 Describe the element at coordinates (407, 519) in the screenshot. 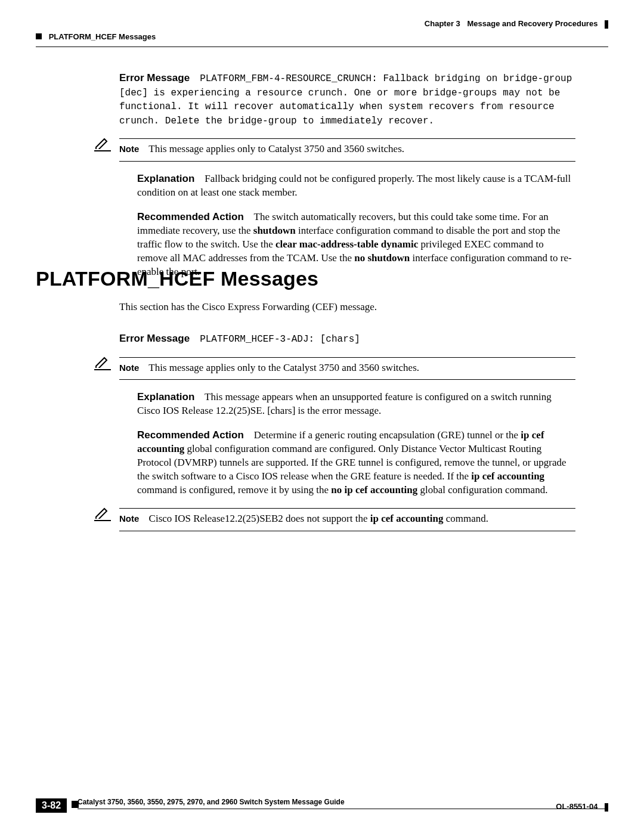

I see `note-text-3-bold: ip cef accounting` at that location.